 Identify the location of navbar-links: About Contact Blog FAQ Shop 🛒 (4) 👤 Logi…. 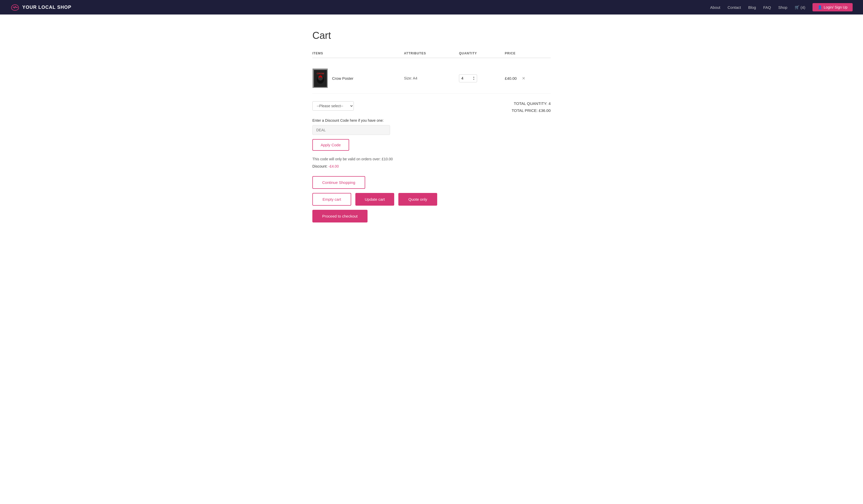
(781, 7).